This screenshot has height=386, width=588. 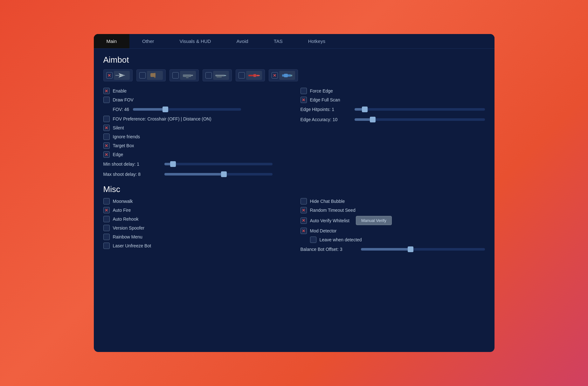 I want to click on tab-tas: TAS, so click(x=278, y=41).